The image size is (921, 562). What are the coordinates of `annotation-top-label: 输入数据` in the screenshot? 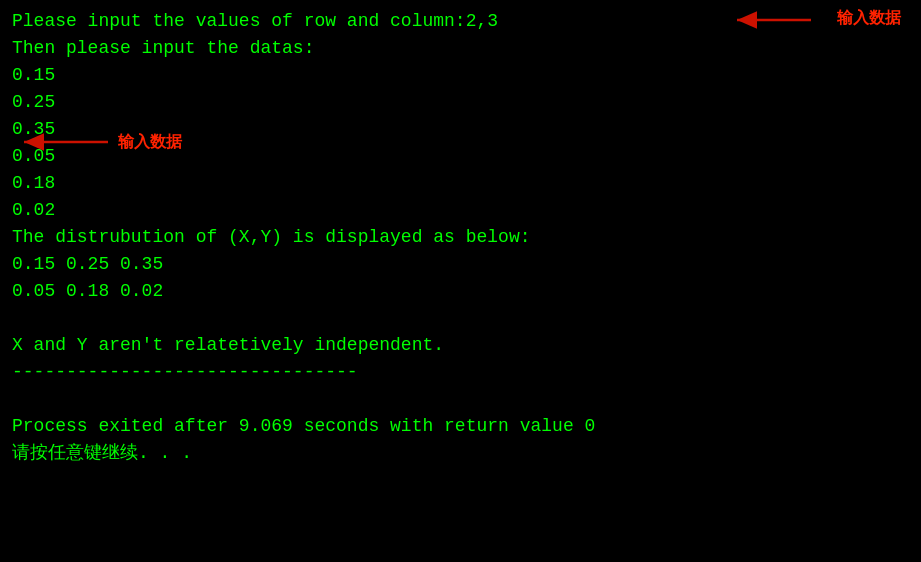 It's located at (869, 18).